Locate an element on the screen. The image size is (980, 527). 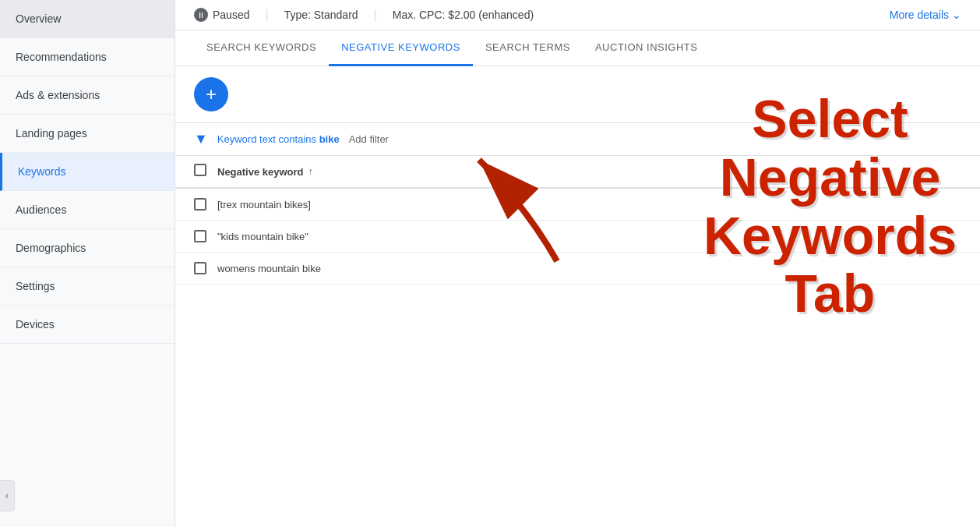
campaign-type: Type: Standard is located at coordinates (321, 15).